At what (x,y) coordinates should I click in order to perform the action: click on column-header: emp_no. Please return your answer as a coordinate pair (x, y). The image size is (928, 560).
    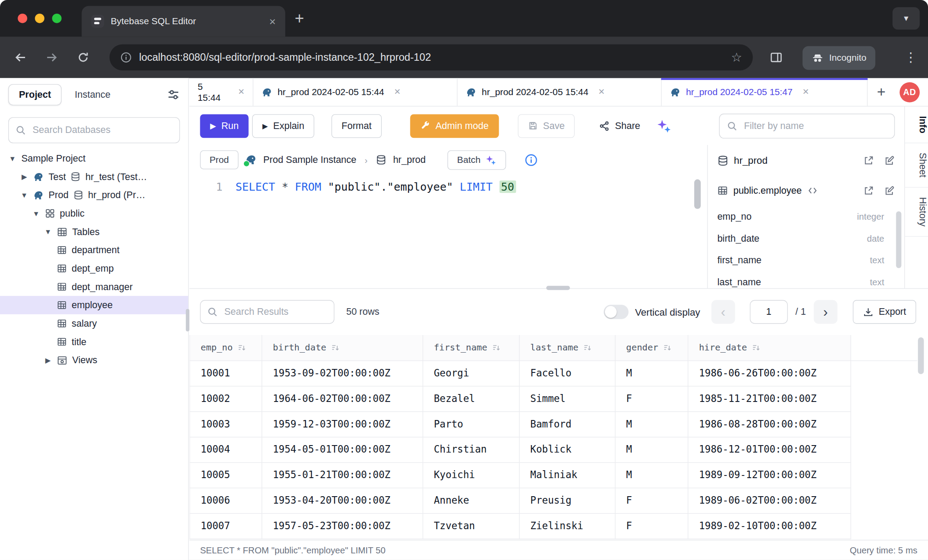
    Looking at the image, I should click on (226, 348).